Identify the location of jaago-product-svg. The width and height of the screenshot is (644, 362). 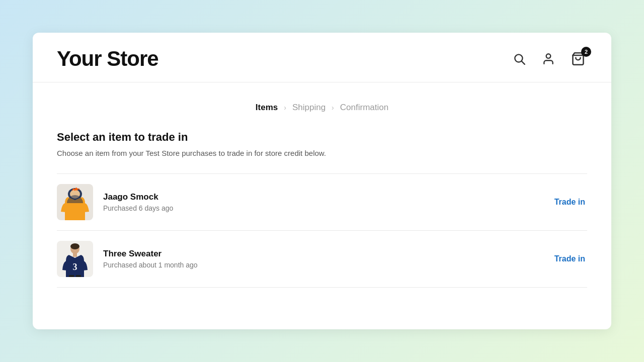
(75, 202).